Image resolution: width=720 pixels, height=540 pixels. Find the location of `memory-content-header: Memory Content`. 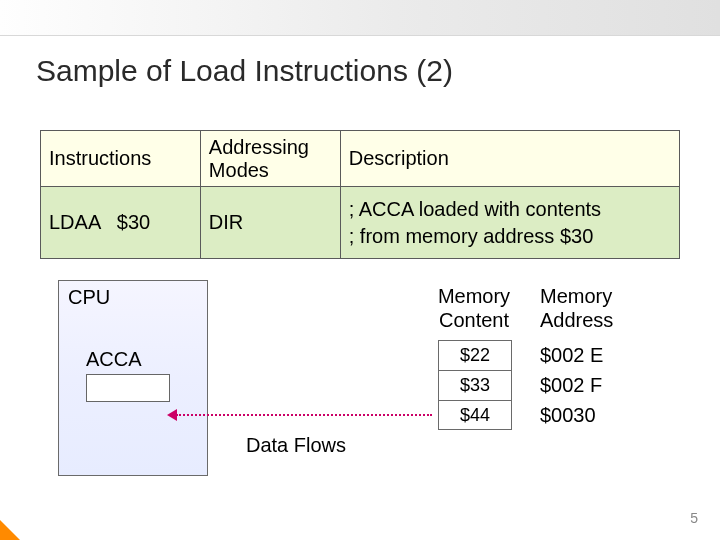

memory-content-header: Memory Content is located at coordinates (474, 308).